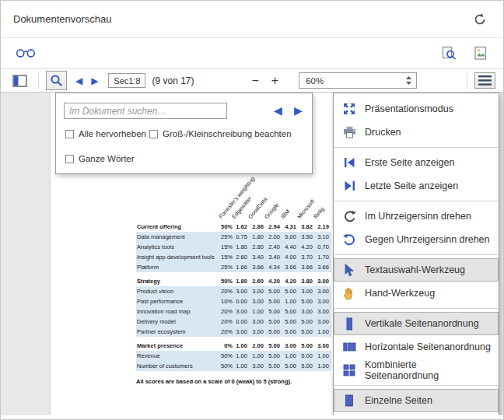 This screenshot has height=420, width=504. Describe the element at coordinates (415, 270) in the screenshot. I see `menu-item-label: Textauswahl-Werkzeug` at that location.